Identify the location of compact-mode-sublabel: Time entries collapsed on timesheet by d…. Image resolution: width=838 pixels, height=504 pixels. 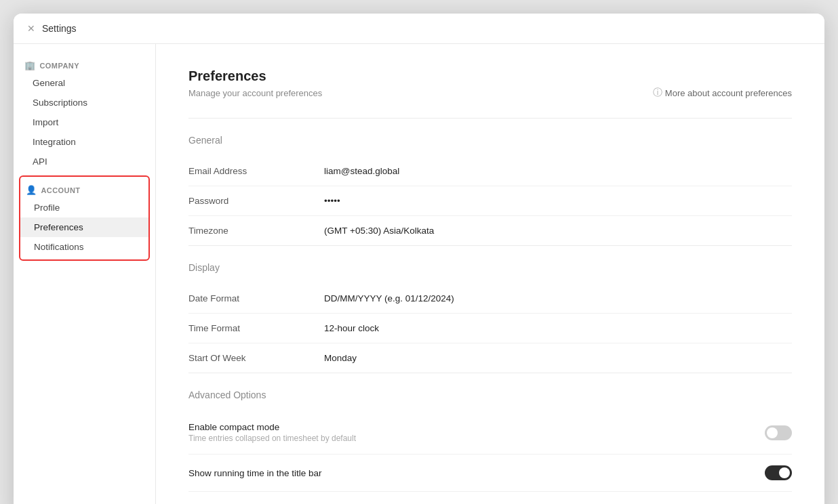
(273, 438).